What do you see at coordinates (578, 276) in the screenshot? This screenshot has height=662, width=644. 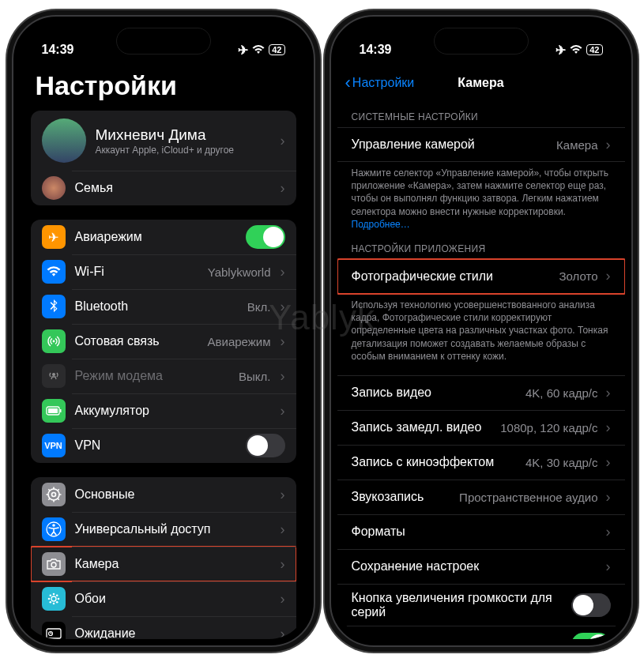 I see `row-detail: Золото` at bounding box center [578, 276].